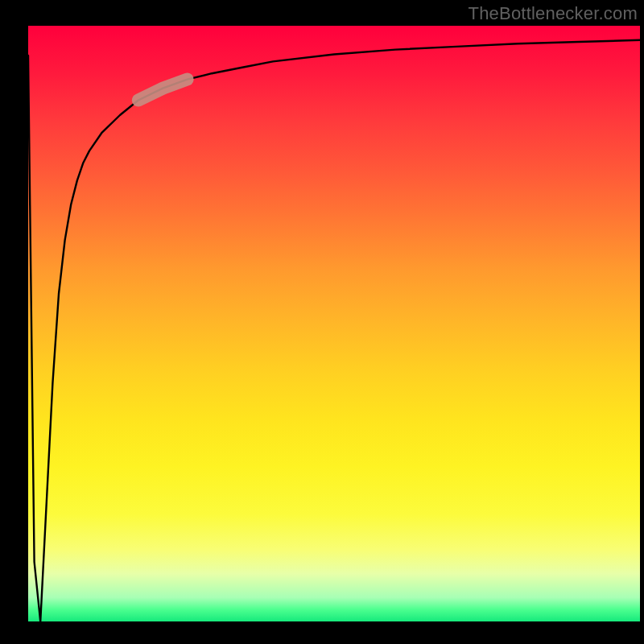 This screenshot has height=644, width=644. I want to click on highlight-segment, so click(163, 90).